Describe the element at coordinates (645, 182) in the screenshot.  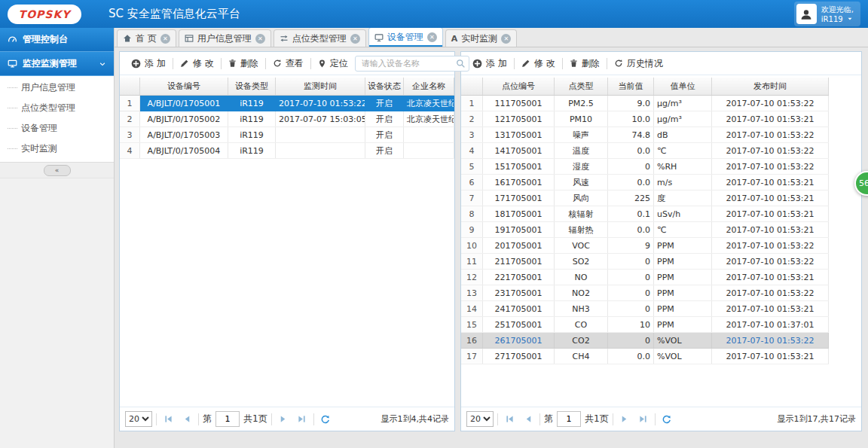
I see `table-row: 6161705001风速0.0m/s2017-07-10 01:53:21` at that location.